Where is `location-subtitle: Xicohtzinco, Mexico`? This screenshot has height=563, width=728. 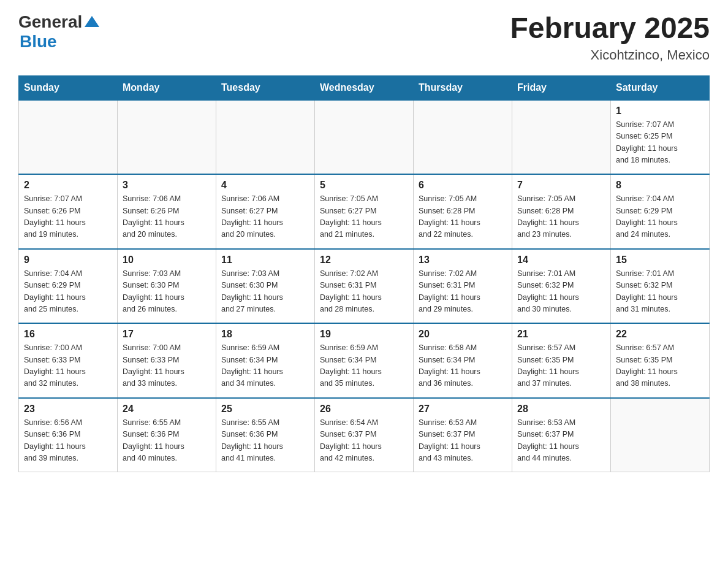
location-subtitle: Xicohtzinco, Mexico is located at coordinates (610, 55).